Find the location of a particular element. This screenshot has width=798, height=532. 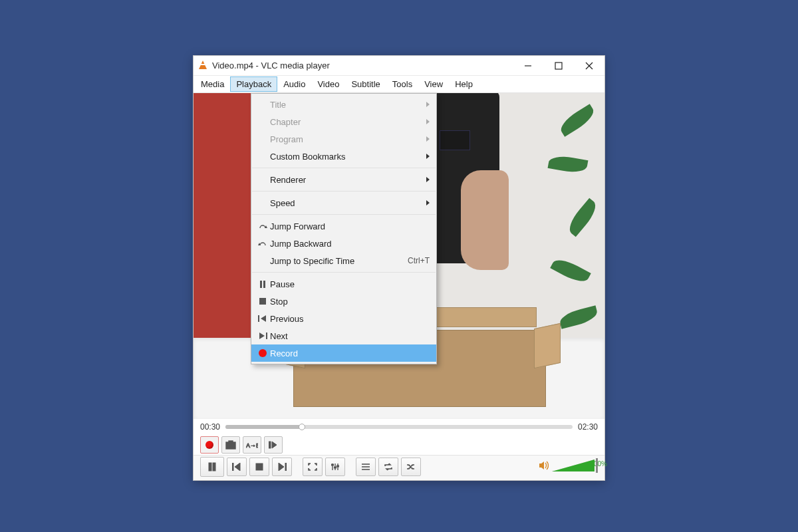

loop-button is located at coordinates (388, 467).